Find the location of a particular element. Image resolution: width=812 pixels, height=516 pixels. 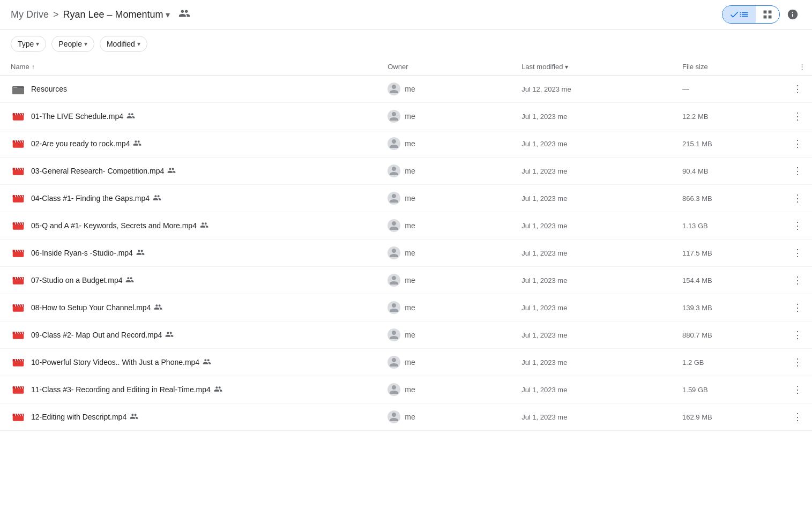

col-header-name: Name ↑ is located at coordinates (191, 67).